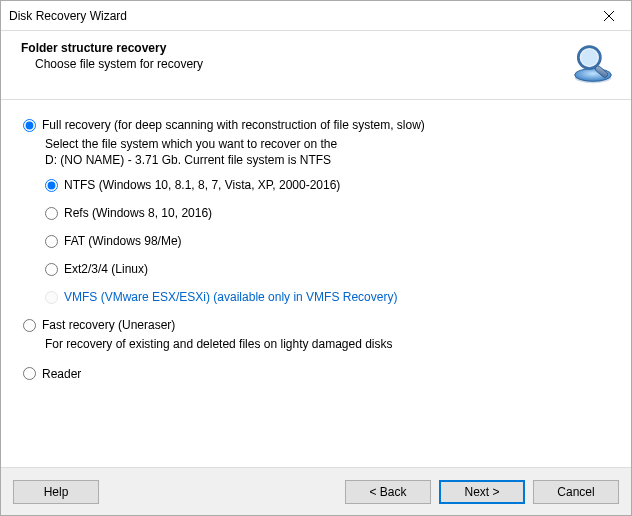 The height and width of the screenshot is (516, 632). What do you see at coordinates (30, 126) in the screenshot?
I see `radio-full-recovery` at bounding box center [30, 126].